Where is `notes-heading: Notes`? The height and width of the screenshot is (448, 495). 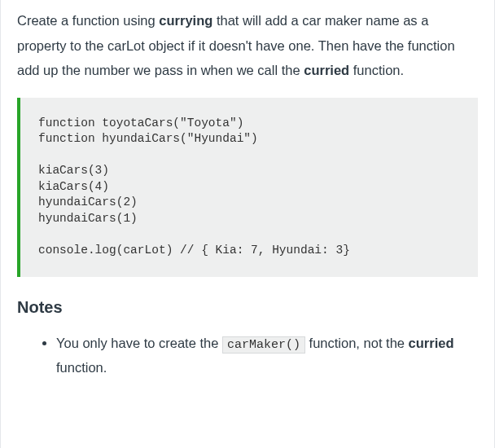 notes-heading: Notes is located at coordinates (248, 308).